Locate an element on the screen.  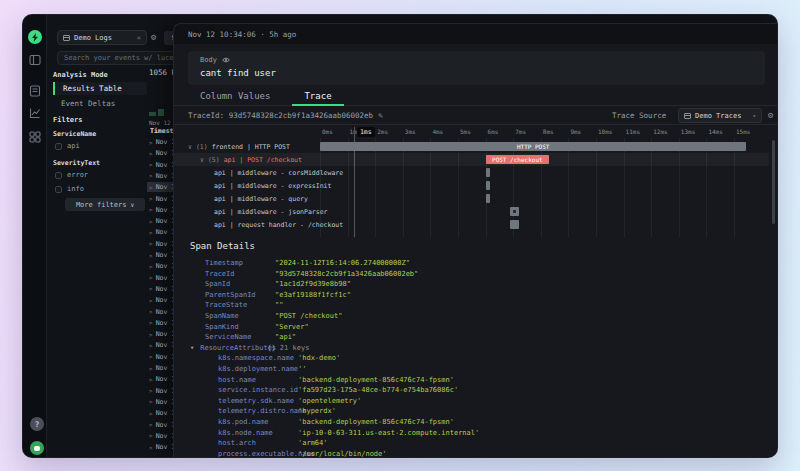
filter-option-info: info is located at coordinates (70, 189).